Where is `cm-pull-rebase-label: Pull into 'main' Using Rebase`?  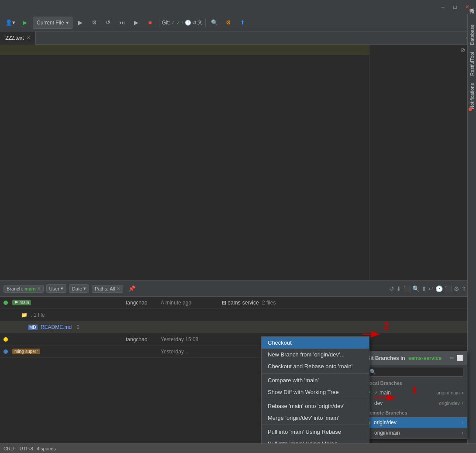 cm-pull-rebase-label: Pull into 'main' Using Rebase is located at coordinates (304, 432).